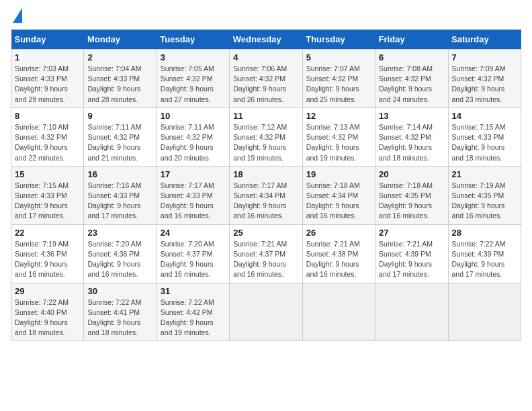 This screenshot has width=532, height=411. What do you see at coordinates (411, 175) in the screenshot?
I see `day-number: 20` at bounding box center [411, 175].